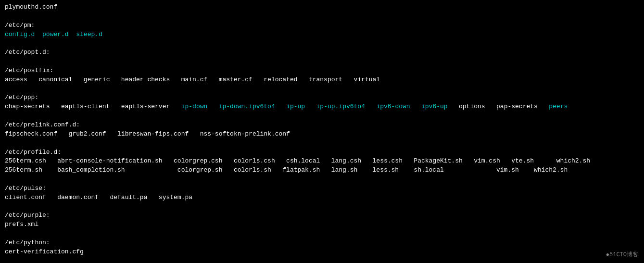 The height and width of the screenshot is (263, 644). Describe the element at coordinates (393, 107) in the screenshot. I see `terminal-text: ipv6-down` at that location.